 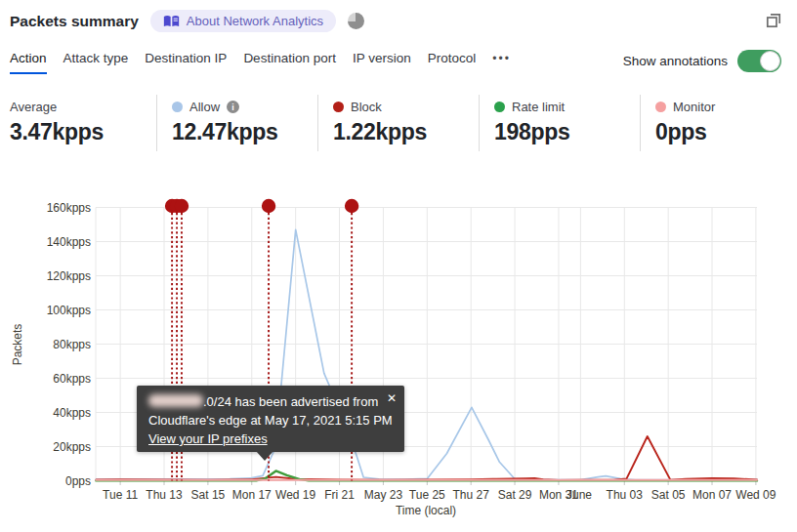 I want to click on about-network-analytics-badge: About Network Analytics, so click(x=243, y=21).